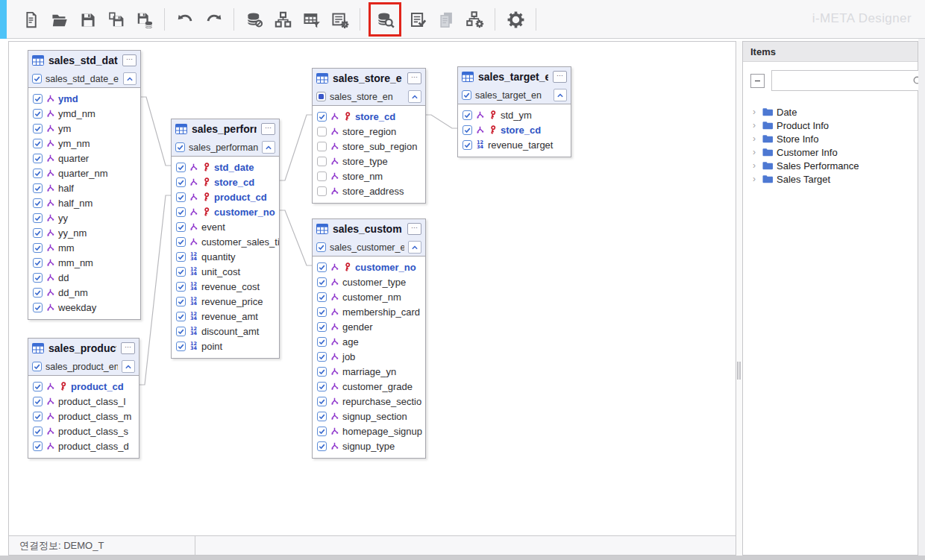 This screenshot has width=925, height=560. Describe the element at coordinates (225, 129) in the screenshot. I see `table-header: sales_perform···` at that location.